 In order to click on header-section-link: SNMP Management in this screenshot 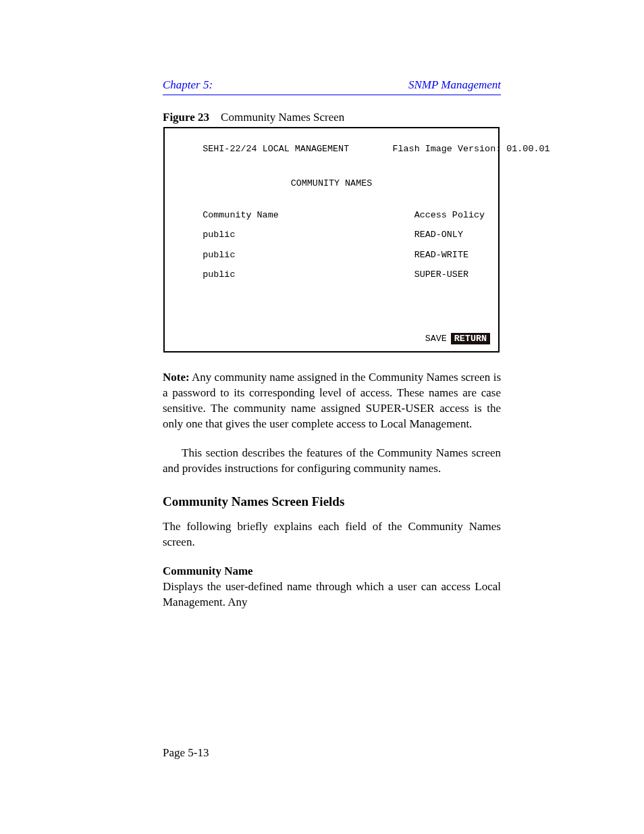, I will do `click(455, 85)`.